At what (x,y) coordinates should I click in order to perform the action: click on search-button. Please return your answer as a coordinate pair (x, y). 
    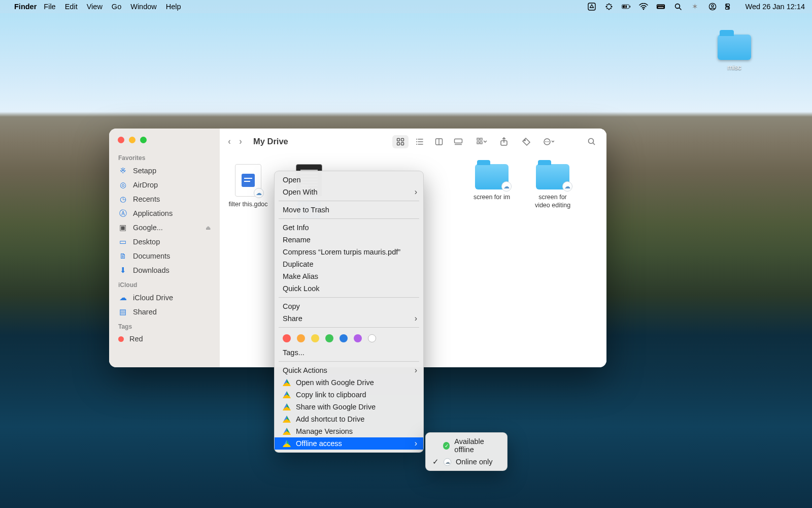
    Looking at the image, I should click on (591, 142).